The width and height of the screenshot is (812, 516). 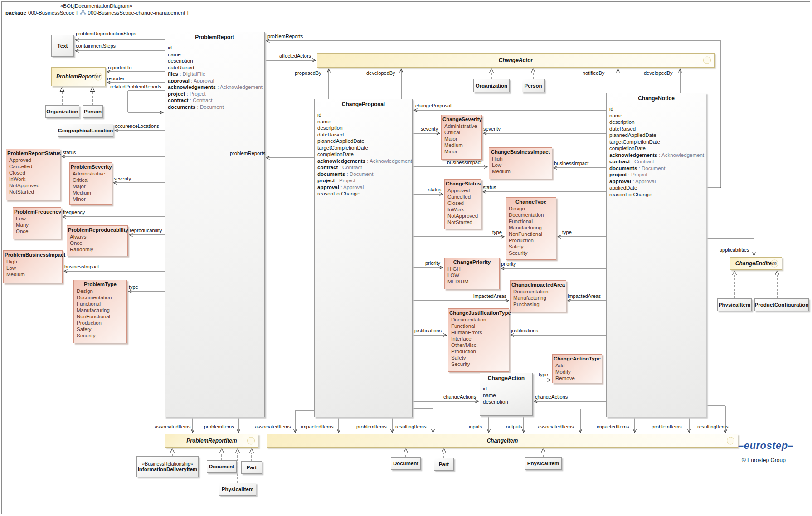 What do you see at coordinates (97, 243) in the screenshot?
I see `enum-item-list: AlwaysOnceRandomly` at bounding box center [97, 243].